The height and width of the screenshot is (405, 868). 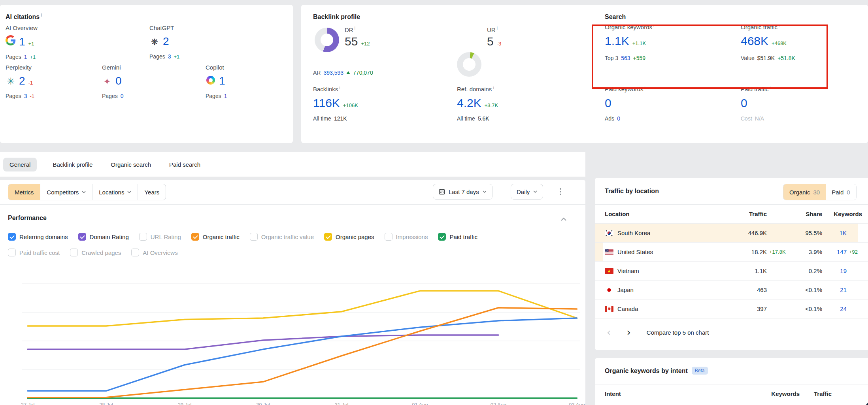 What do you see at coordinates (834, 290) in the screenshot?
I see `keywords-link: 21` at bounding box center [834, 290].